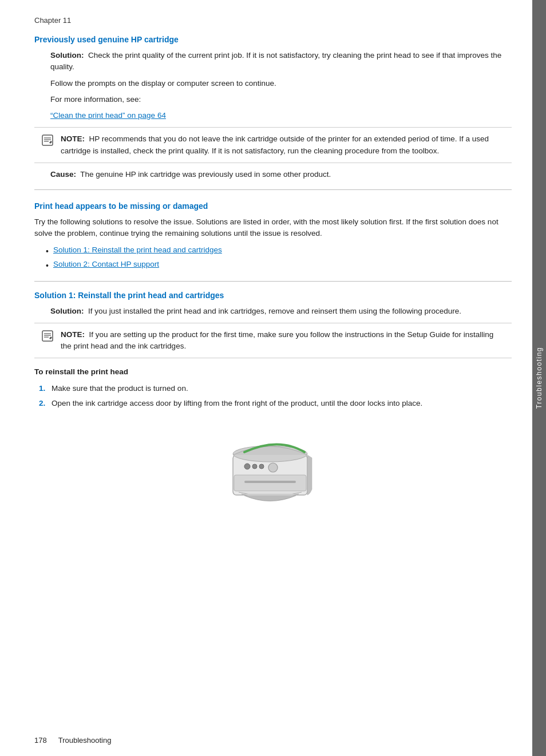 The width and height of the screenshot is (546, 756). I want to click on solution-label-s1: Solution:, so click(67, 311).